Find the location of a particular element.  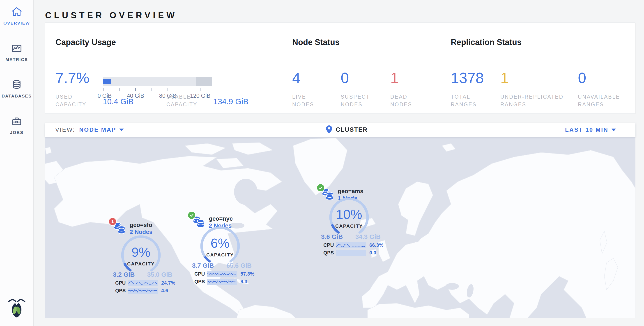

sidebar: OVERVIEW METRICS DATABASES is located at coordinates (17, 163).